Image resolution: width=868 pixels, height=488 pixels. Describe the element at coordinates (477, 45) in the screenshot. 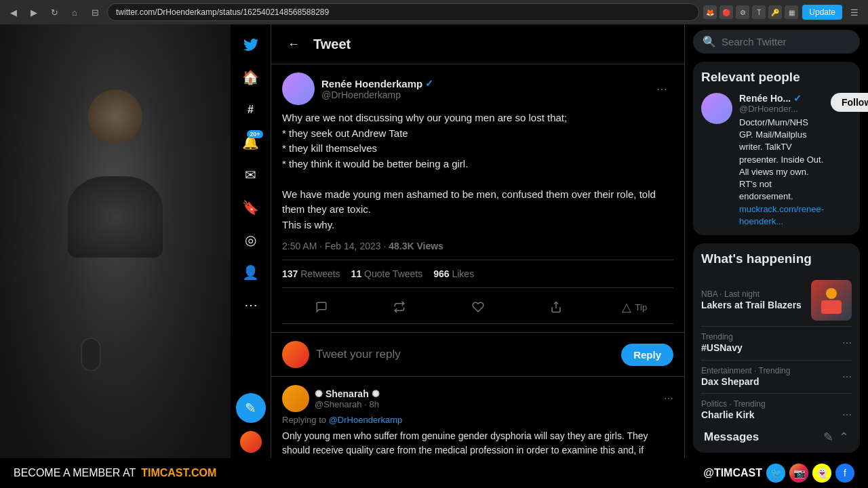

I see `tweet-page-header: ← Tweet` at that location.